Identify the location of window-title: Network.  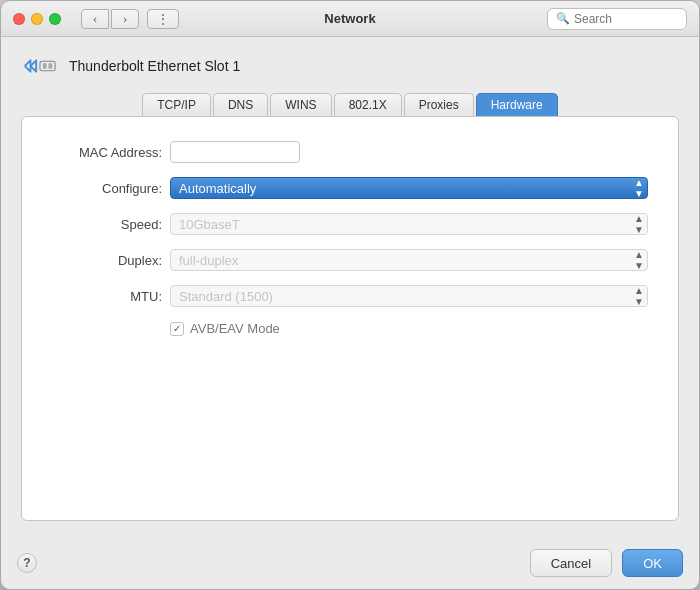
(350, 18).